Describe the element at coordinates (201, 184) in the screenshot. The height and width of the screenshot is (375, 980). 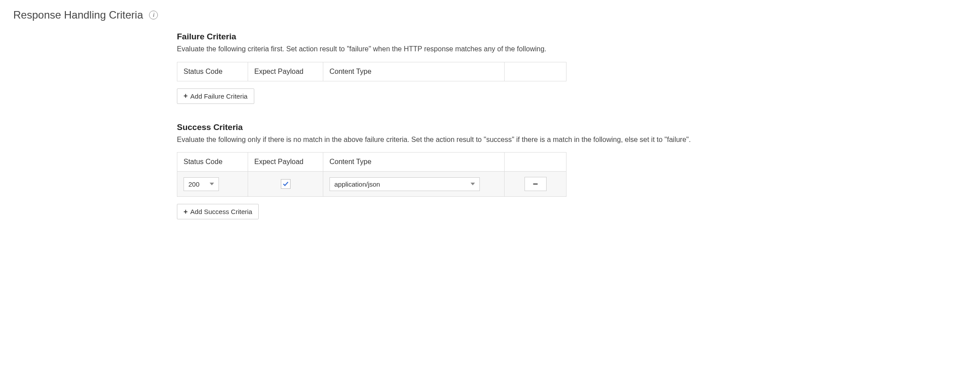
I see `status-code-select: 200` at that location.